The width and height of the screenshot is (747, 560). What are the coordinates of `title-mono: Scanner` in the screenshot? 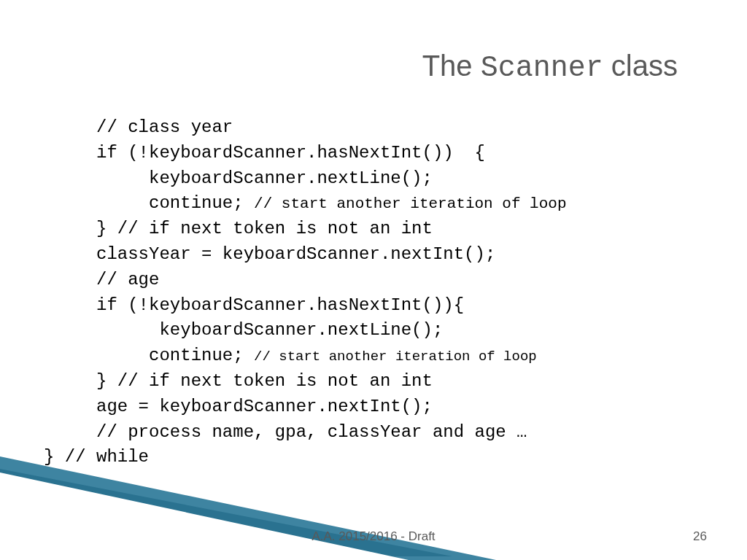 It's located at (542, 69).